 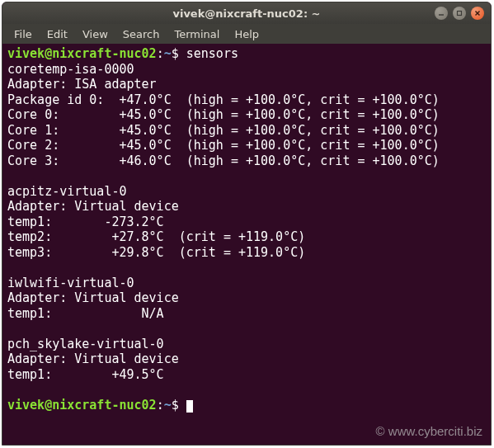 I want to click on output-line: iwlwifi-virtual-0, so click(x=71, y=283).